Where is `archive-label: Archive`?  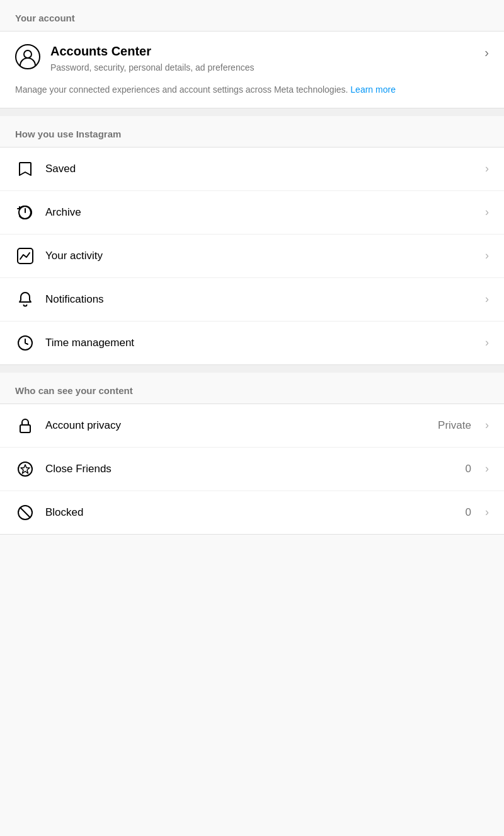
archive-label: Archive is located at coordinates (260, 212).